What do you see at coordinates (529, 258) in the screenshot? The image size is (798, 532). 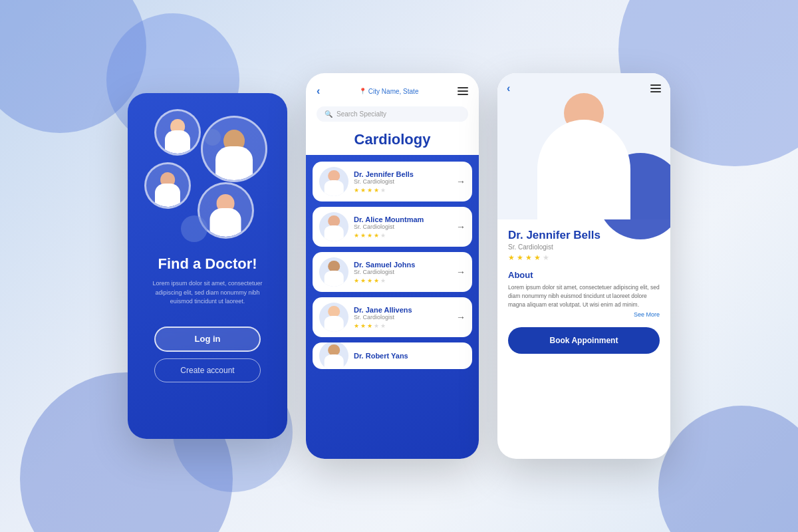 I see `profile-star-3: ★` at bounding box center [529, 258].